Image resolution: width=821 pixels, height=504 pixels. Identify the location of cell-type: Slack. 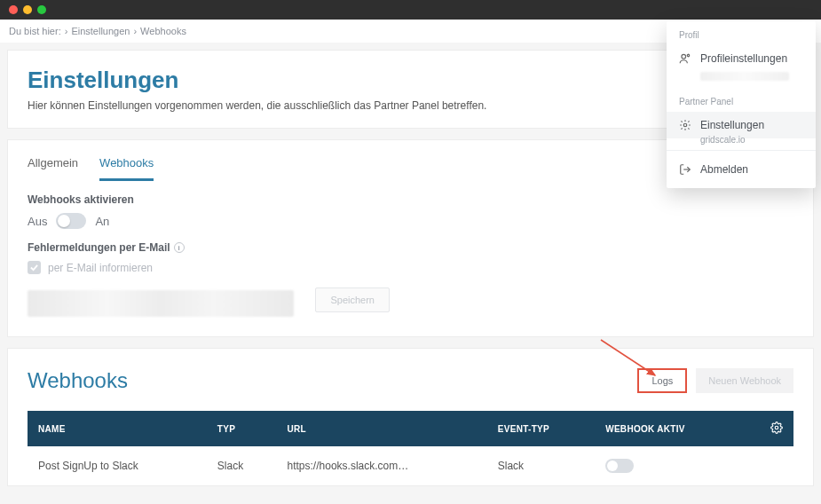
(241, 466).